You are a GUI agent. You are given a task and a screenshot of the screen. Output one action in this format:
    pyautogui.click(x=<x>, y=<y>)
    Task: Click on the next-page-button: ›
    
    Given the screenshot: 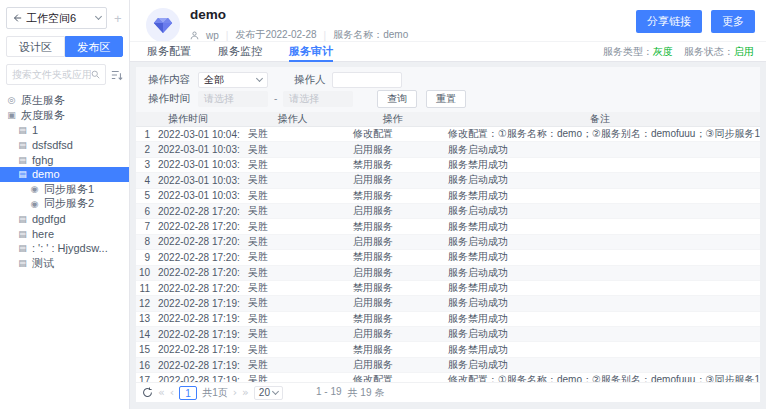 What is the action you would take?
    pyautogui.click(x=235, y=392)
    